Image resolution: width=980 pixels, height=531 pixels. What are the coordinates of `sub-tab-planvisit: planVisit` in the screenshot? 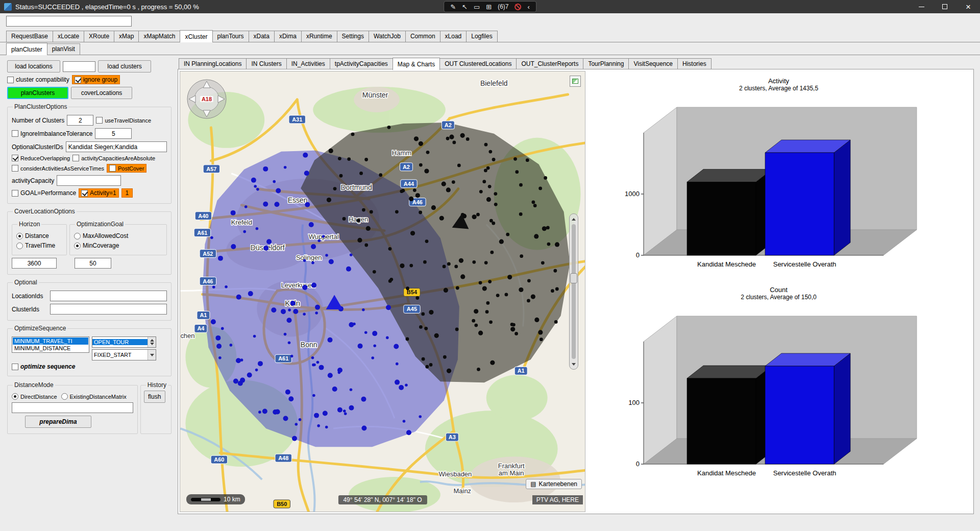 It's located at (63, 49).